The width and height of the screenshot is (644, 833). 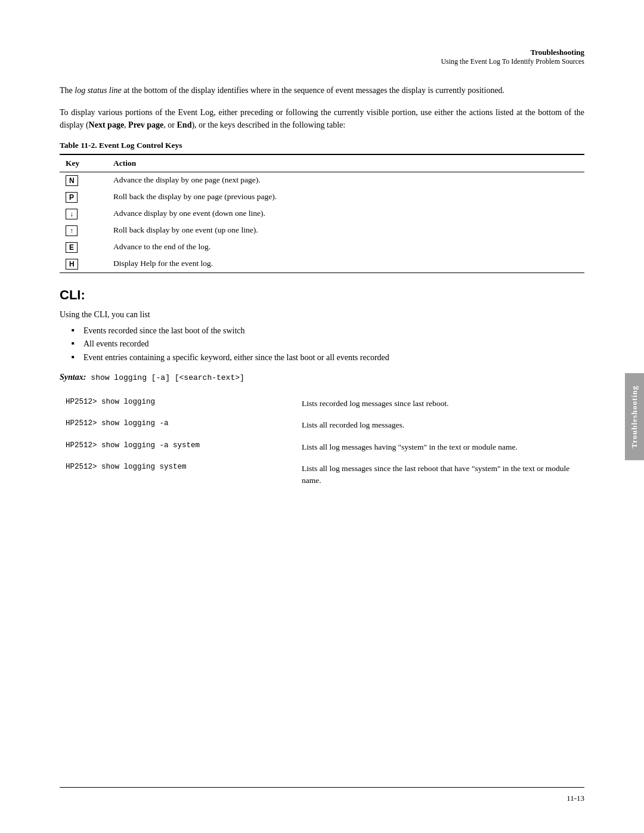 What do you see at coordinates (322, 787) in the screenshot?
I see `footer-divider` at bounding box center [322, 787].